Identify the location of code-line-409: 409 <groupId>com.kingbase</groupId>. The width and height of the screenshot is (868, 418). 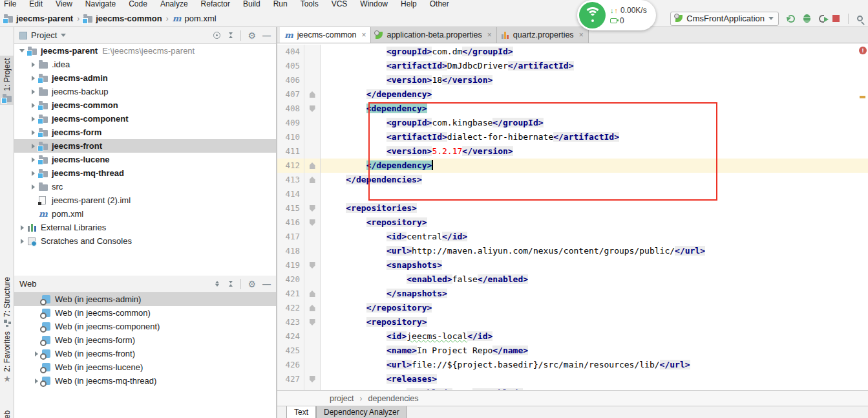
(573, 123).